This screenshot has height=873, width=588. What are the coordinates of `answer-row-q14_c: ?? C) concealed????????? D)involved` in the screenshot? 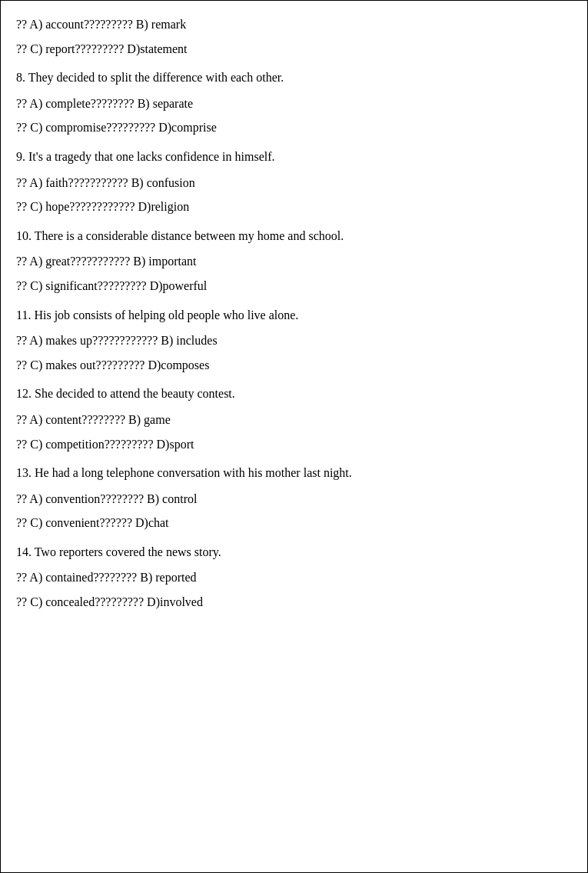 It's located at (294, 602).